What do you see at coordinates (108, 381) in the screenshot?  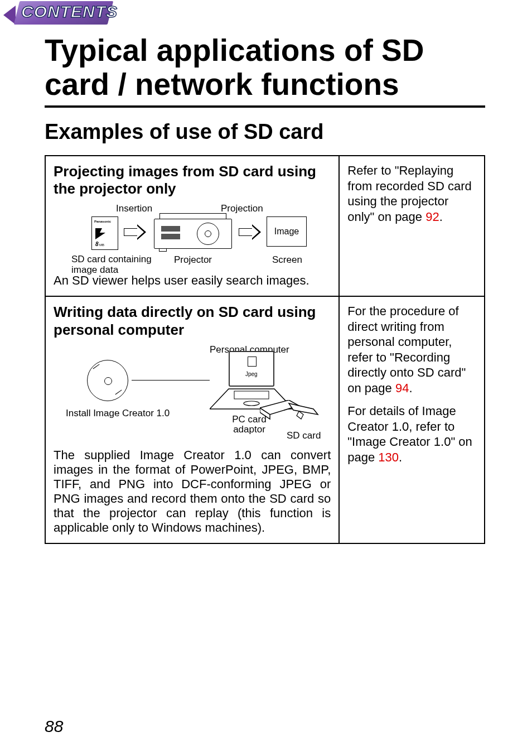 I see `cd-icon` at bounding box center [108, 381].